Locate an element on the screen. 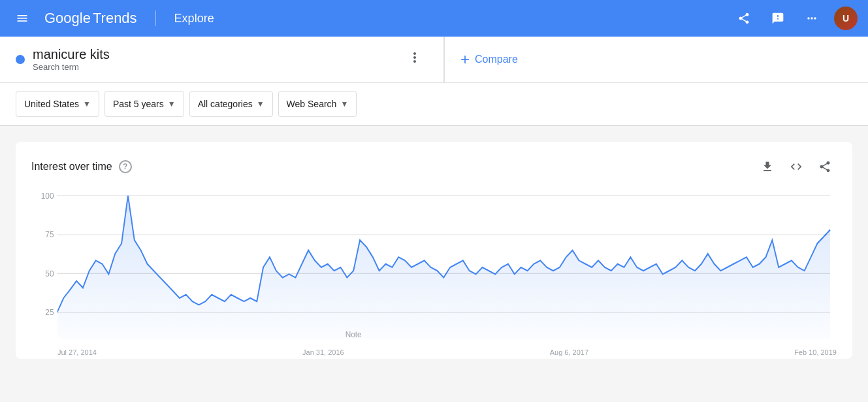 The height and width of the screenshot is (402, 868). logo-trends: Trends is located at coordinates (115, 18).